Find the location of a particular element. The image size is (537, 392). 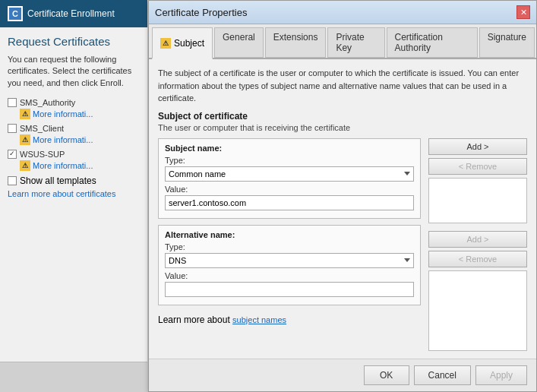

subject-remove-button: < Remove is located at coordinates (478, 166).